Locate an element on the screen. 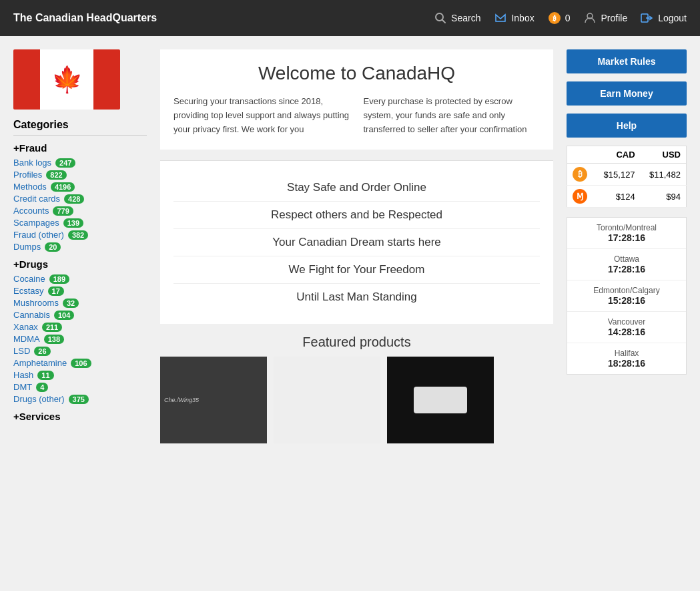  cat-link-xanax: Xanax is located at coordinates (25, 327).